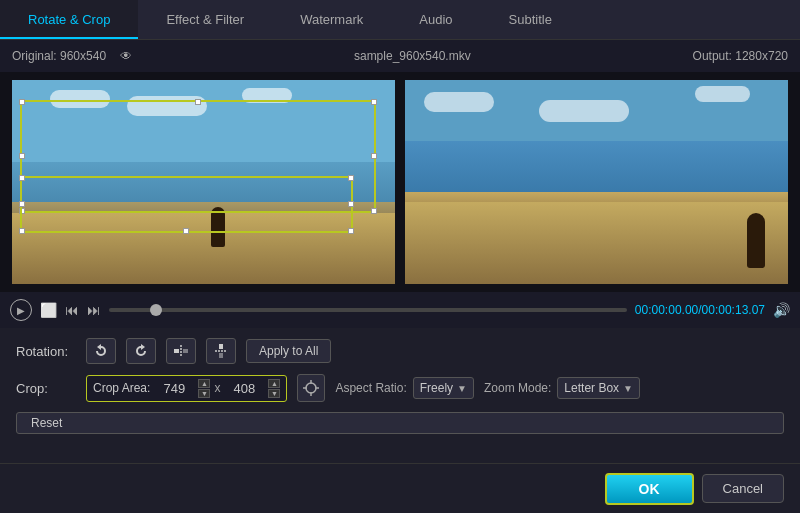 The height and width of the screenshot is (513, 800). I want to click on tab-rotate-crop: Rotate & Crop, so click(69, 20).